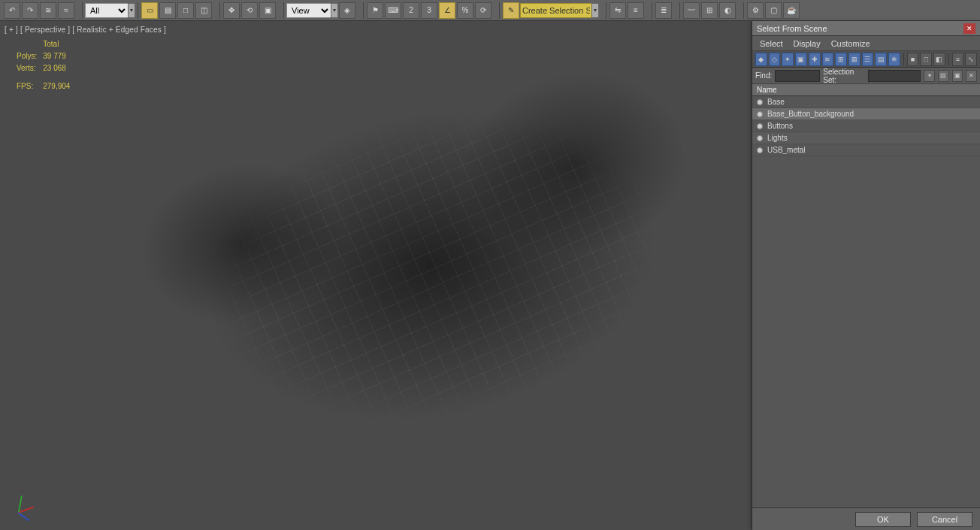 The height and width of the screenshot is (530, 980). What do you see at coordinates (958, 59) in the screenshot?
I see `filter-hidden-icon: ≡` at bounding box center [958, 59].